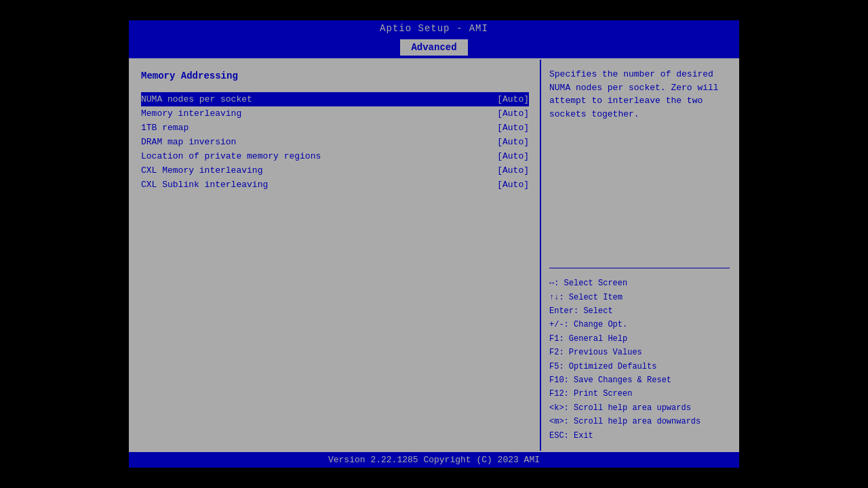 This screenshot has height=488, width=868. Describe the element at coordinates (639, 283) in the screenshot. I see `shortcut-item-0: ↔: Select Screen` at that location.